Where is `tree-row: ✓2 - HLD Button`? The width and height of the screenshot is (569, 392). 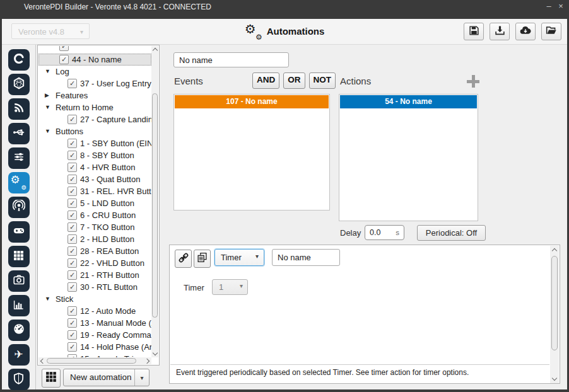
tree-row: ✓2 - HLD Button is located at coordinates (95, 239).